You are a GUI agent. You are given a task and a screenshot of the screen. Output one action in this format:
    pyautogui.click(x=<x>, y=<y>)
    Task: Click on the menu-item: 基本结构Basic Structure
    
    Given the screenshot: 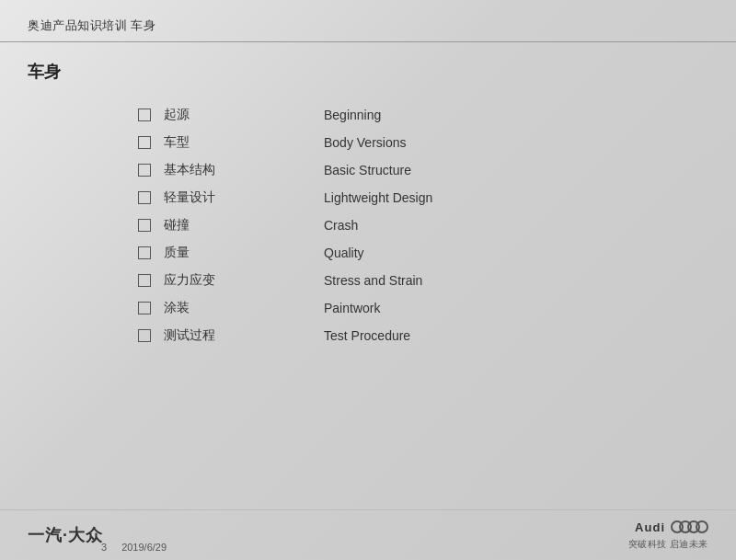 What is the action you would take?
    pyautogui.click(x=368, y=170)
    